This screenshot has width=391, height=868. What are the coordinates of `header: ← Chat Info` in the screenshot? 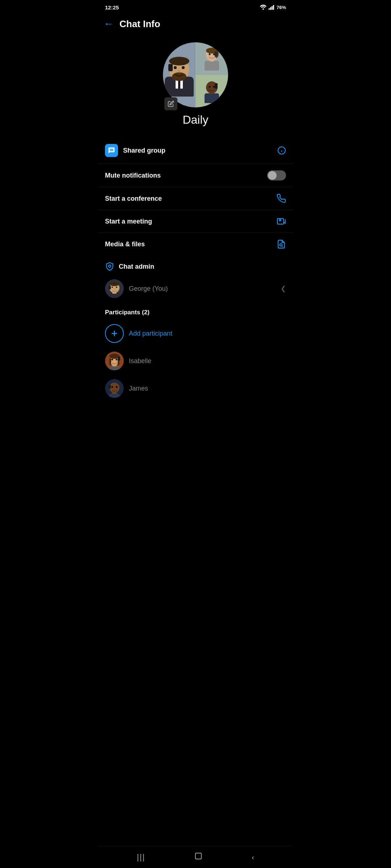 It's located at (196, 25).